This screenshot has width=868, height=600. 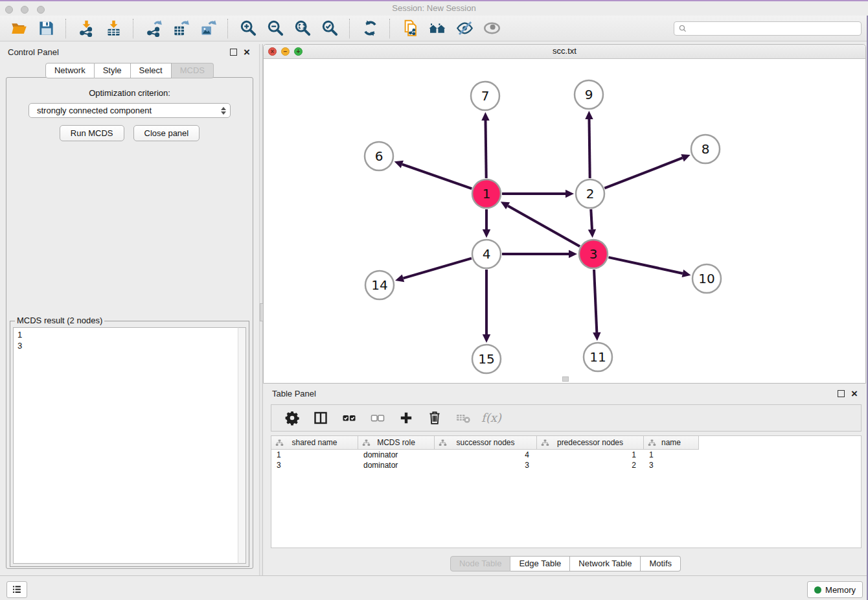 What do you see at coordinates (486, 359) in the screenshot?
I see `graph-node-label: 15` at bounding box center [486, 359].